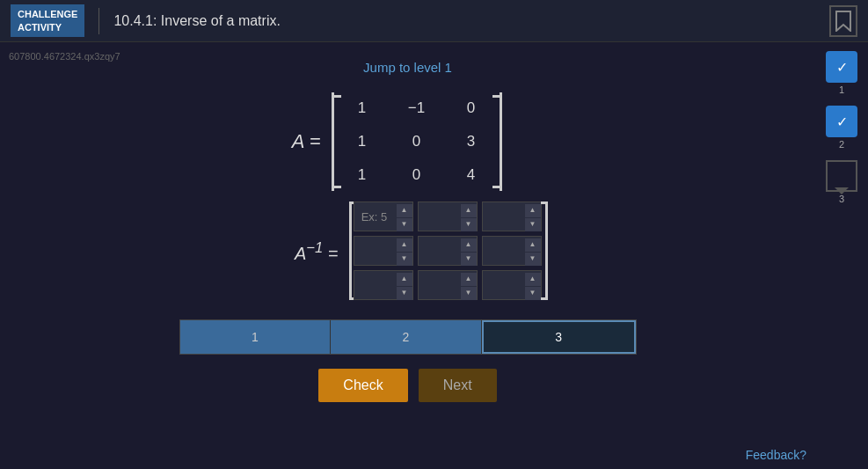 This screenshot has width=868, height=469. What do you see at coordinates (47, 14) in the screenshot?
I see `challenge-label-line1: CHALLENGE` at bounding box center [47, 14].